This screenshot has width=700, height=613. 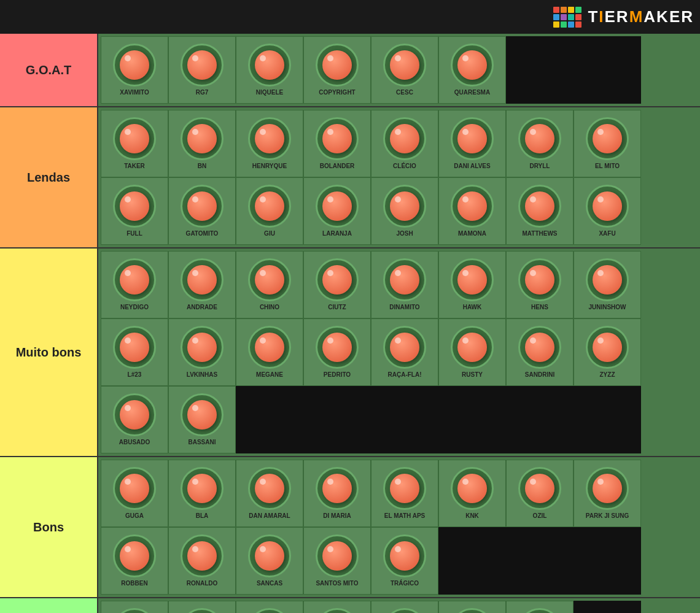 What do you see at coordinates (202, 285) in the screenshot?
I see `player-card: ANDRADE` at bounding box center [202, 285].